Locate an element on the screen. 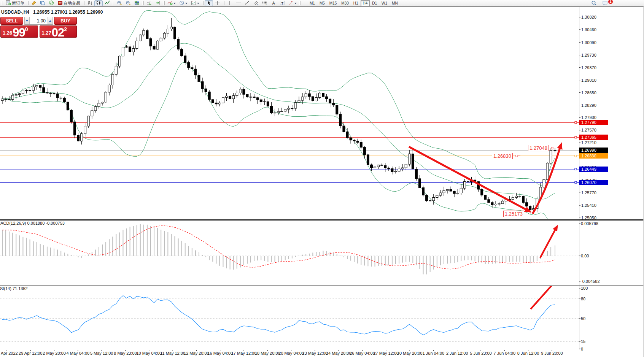 The height and width of the screenshot is (357, 644). chart-shift-button is located at coordinates (158, 3).